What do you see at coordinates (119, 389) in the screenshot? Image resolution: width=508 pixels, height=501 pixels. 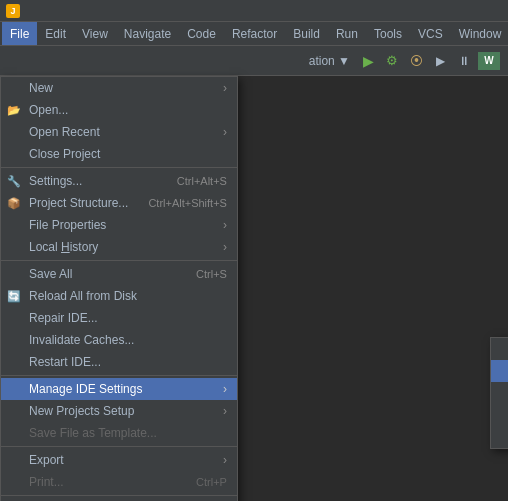 I see `menu-item-manage-ide: Manage IDE Settings ›` at bounding box center [119, 389].